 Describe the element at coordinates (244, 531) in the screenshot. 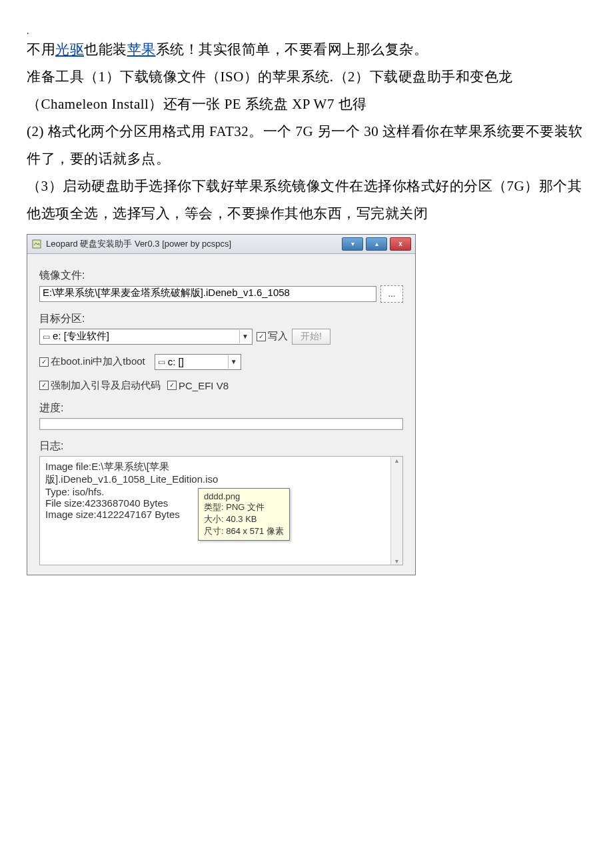

I see `tooltip-dimensions: 尺寸: 864 x 571 像素` at that location.